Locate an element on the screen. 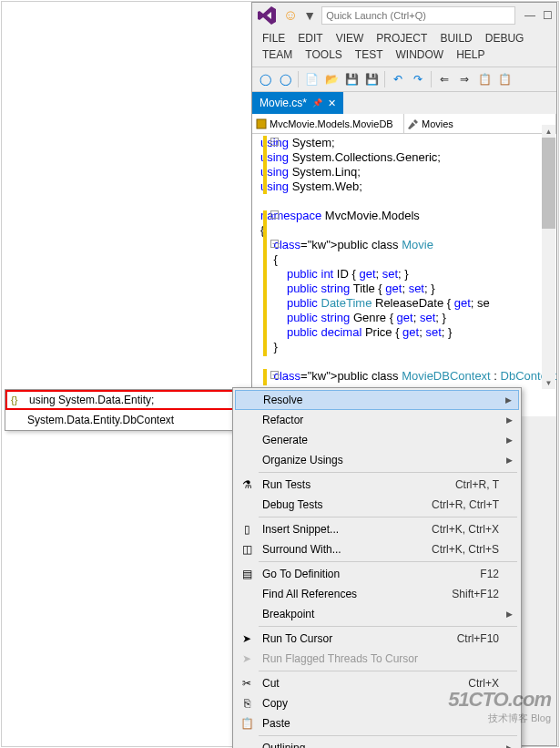 The height and width of the screenshot is (748, 560). code-line: using System; is located at coordinates (408, 143).